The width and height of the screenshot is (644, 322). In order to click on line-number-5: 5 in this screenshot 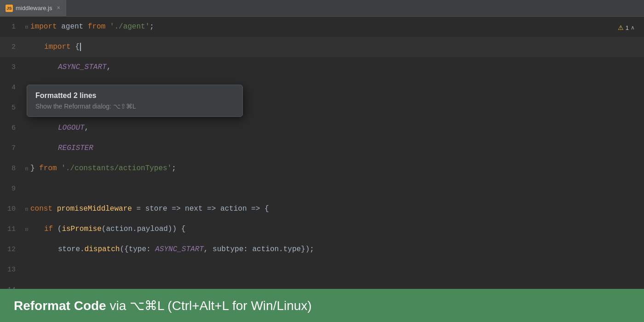, I will do `click(12, 108)`.